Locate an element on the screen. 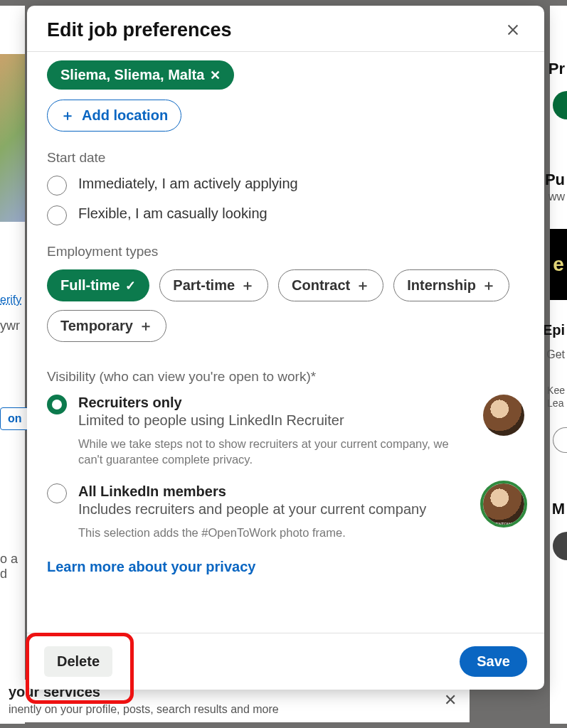 This screenshot has height=728, width=567. employment-chip-label: Full-time is located at coordinates (90, 286).